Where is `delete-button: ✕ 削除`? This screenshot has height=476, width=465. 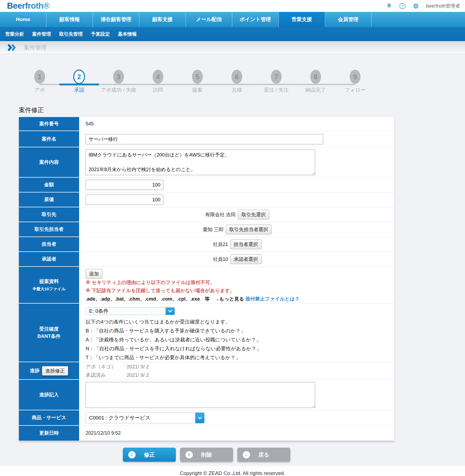 delete-button: ✕ 削除 is located at coordinates (207, 455).